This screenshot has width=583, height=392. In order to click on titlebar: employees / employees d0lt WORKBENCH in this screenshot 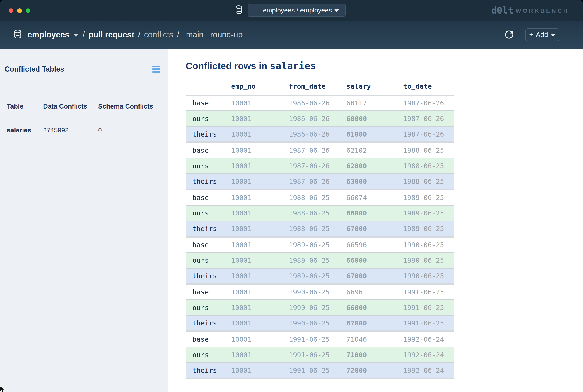, I will do `click(291, 10)`.